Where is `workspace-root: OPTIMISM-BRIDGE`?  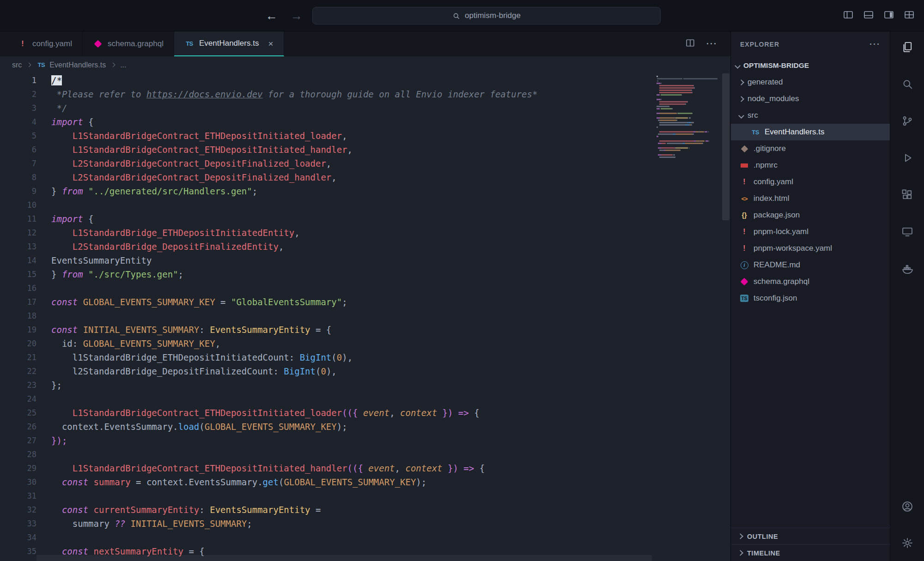
workspace-root: OPTIMISM-BRIDGE is located at coordinates (810, 66).